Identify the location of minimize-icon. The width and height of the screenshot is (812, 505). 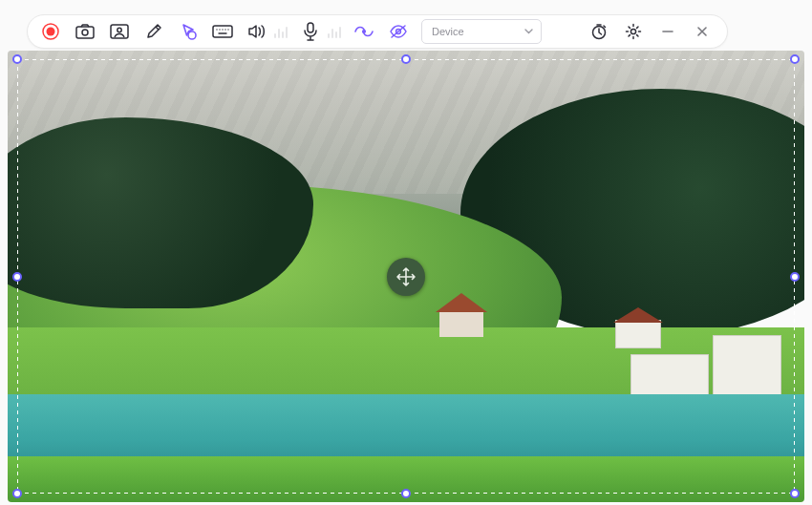
(668, 32).